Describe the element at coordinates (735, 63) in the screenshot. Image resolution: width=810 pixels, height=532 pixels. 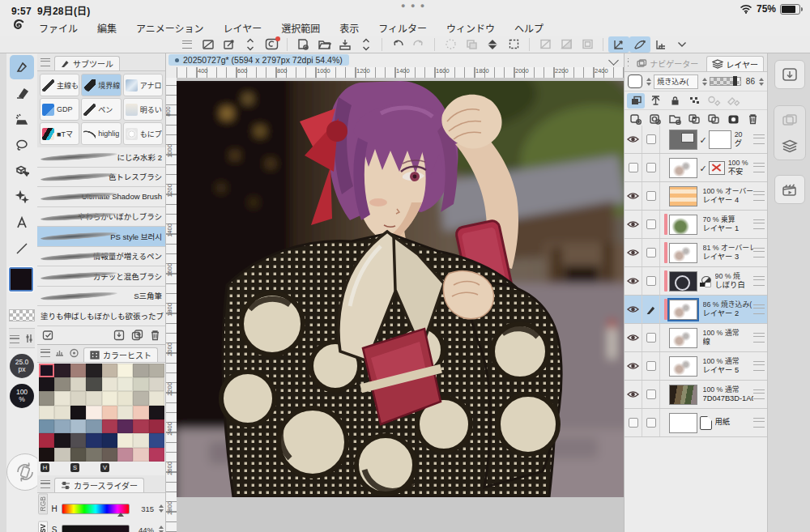
I see `tab-layer: レイヤー` at that location.